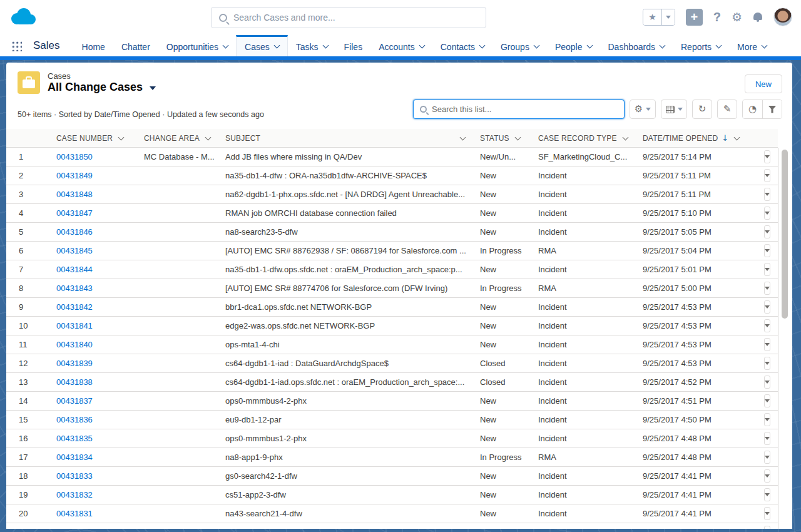 Image resolution: width=801 pixels, height=532 pixels. I want to click on cell-case-number: 00431837, so click(93, 401).